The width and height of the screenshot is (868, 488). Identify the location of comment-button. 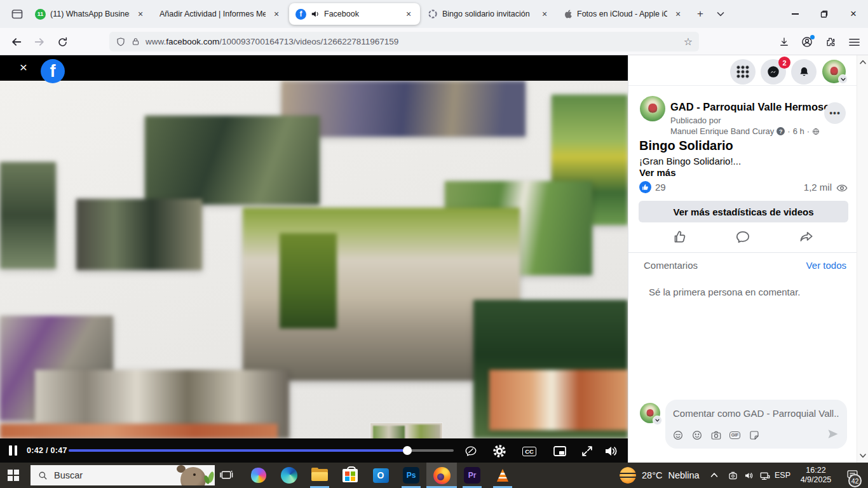
(743, 237).